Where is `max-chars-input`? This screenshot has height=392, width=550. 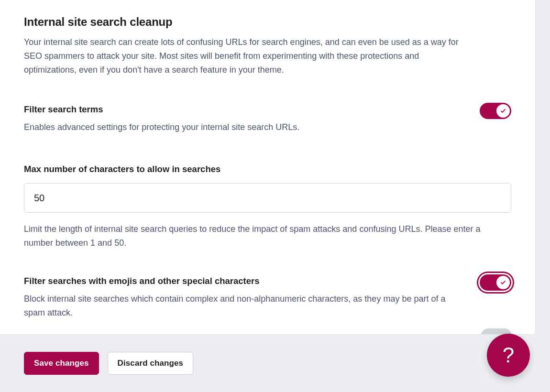
max-chars-input is located at coordinates (268, 198).